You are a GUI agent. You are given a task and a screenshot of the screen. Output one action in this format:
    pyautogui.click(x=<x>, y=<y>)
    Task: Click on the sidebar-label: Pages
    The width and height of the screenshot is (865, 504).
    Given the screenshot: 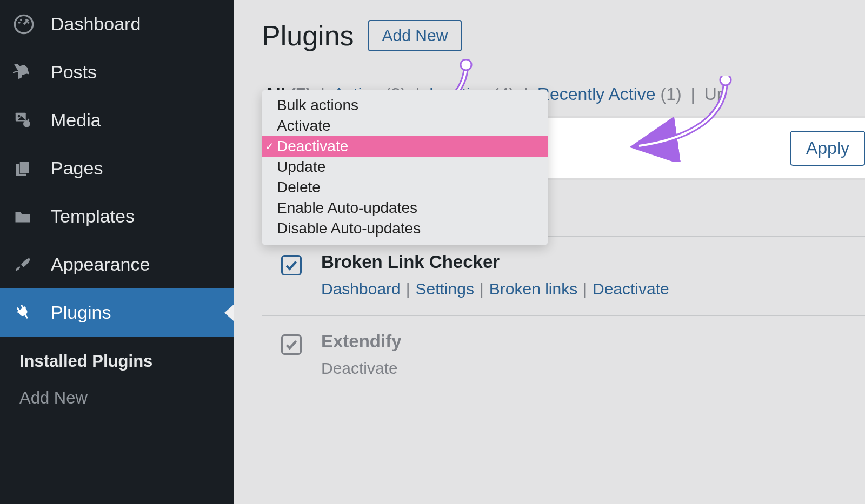 What is the action you would take?
    pyautogui.click(x=77, y=169)
    